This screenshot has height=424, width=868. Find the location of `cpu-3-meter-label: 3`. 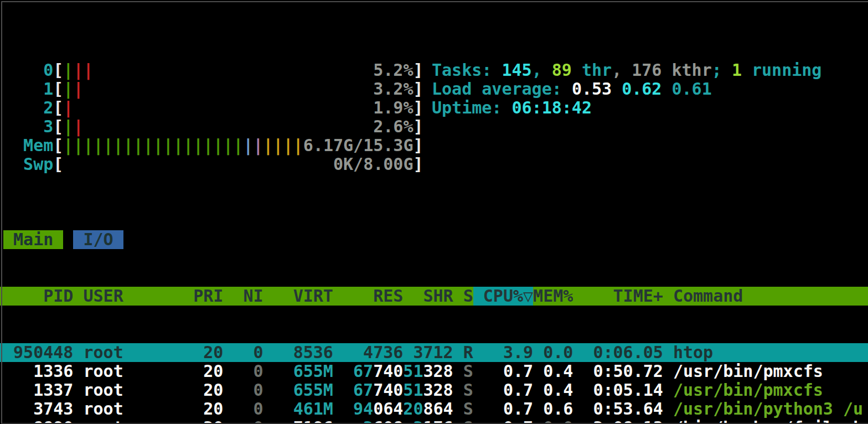

cpu-3-meter-label: 3 is located at coordinates (28, 127).